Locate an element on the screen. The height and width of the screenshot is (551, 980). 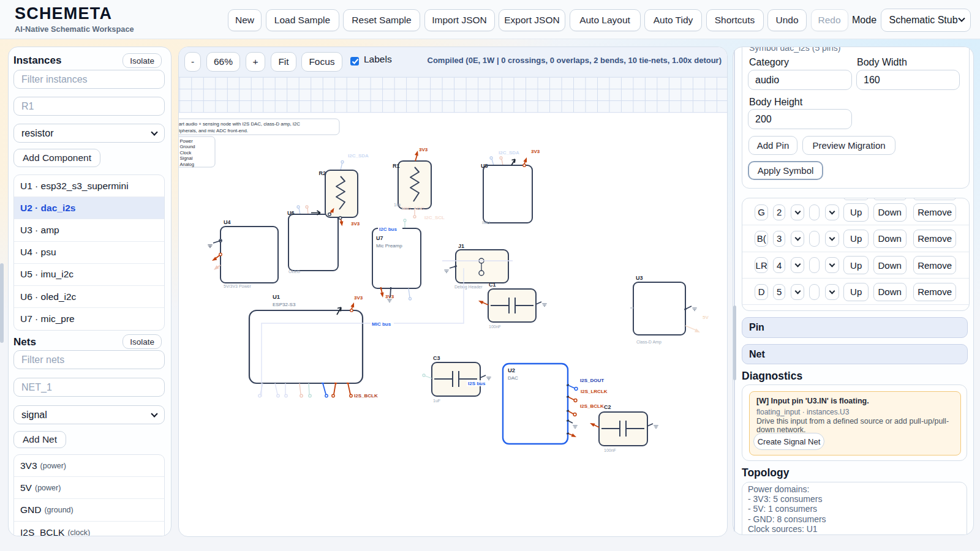
svg-text: U1 is located at coordinates (277, 296).